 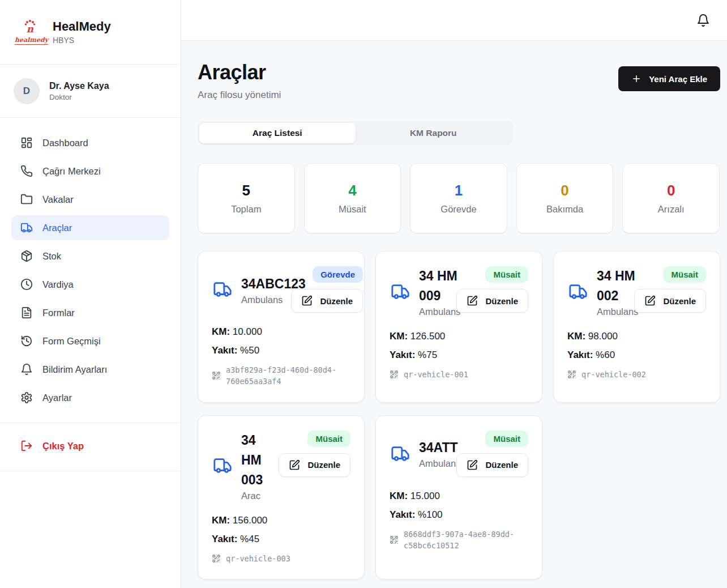 What do you see at coordinates (91, 369) in the screenshot?
I see `sidebar-item-bildirim-ayarlari: Bildirim Ayarları` at bounding box center [91, 369].